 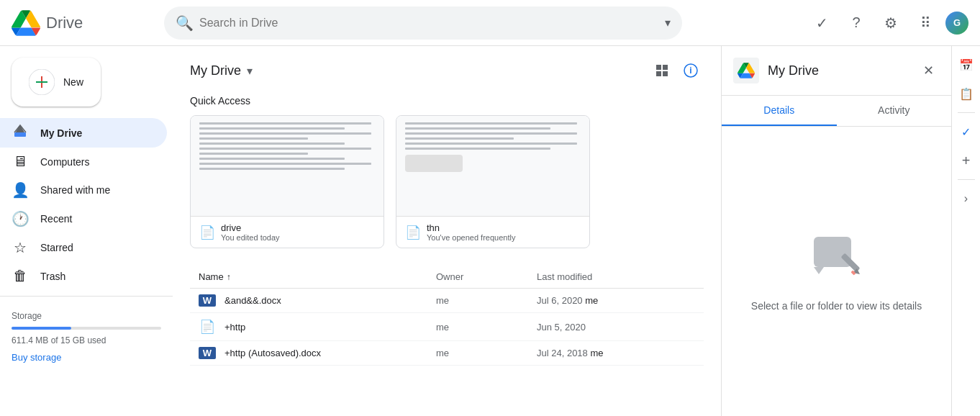 I want to click on storage-used-text: 611.4 MB of 15 GB used, so click(x=86, y=340).